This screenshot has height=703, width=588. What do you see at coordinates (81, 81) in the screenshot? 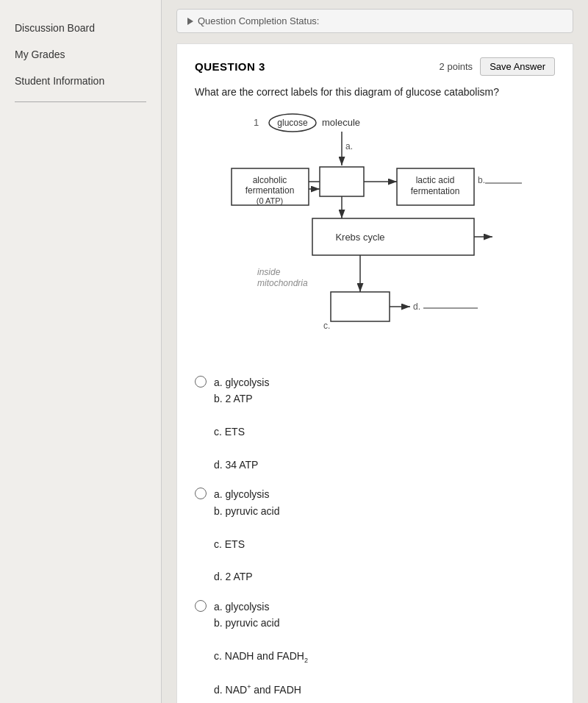
I see `sidebar-item-student-information: Student Information` at bounding box center [81, 81].